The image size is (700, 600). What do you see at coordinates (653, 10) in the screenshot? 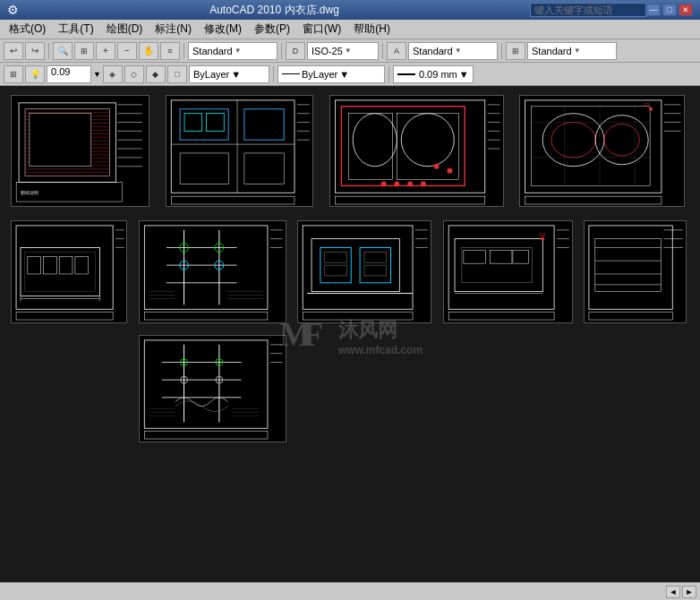
I see `minimize-button: —` at bounding box center [653, 10].